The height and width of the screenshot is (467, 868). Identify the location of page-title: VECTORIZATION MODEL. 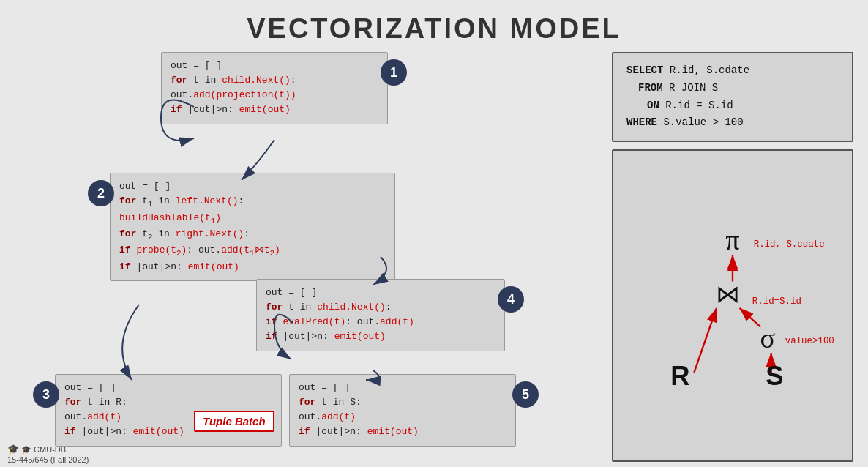
(434, 26).